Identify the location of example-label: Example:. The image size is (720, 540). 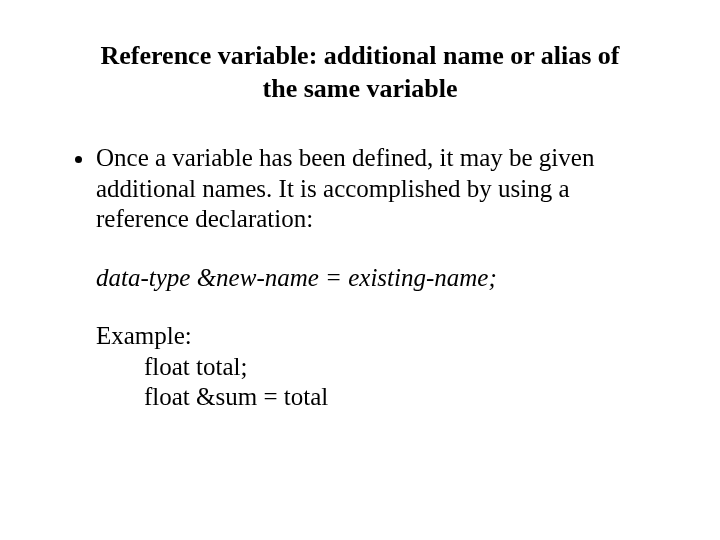
(378, 336).